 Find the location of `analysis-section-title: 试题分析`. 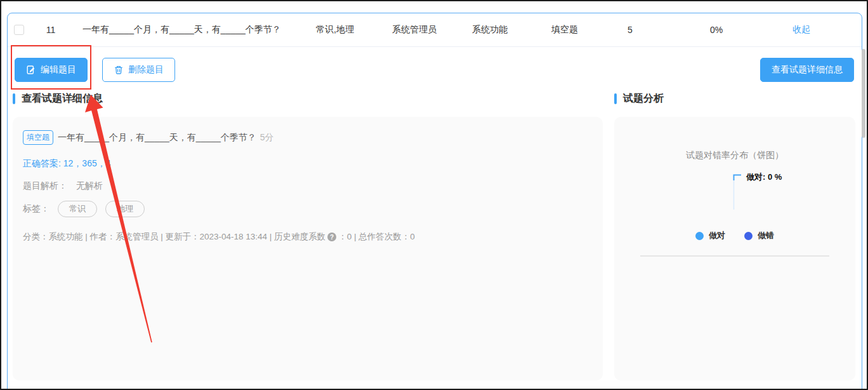

analysis-section-title: 试题分析 is located at coordinates (643, 99).